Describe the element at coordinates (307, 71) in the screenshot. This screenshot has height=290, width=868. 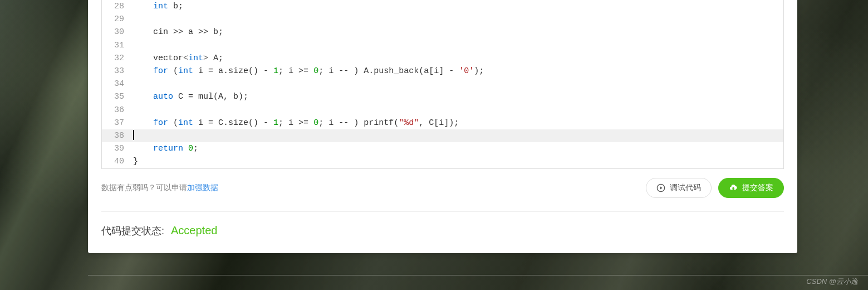
I see `line-content: for (int i = a.size() - 1; i >= 0; i -- …` at that location.